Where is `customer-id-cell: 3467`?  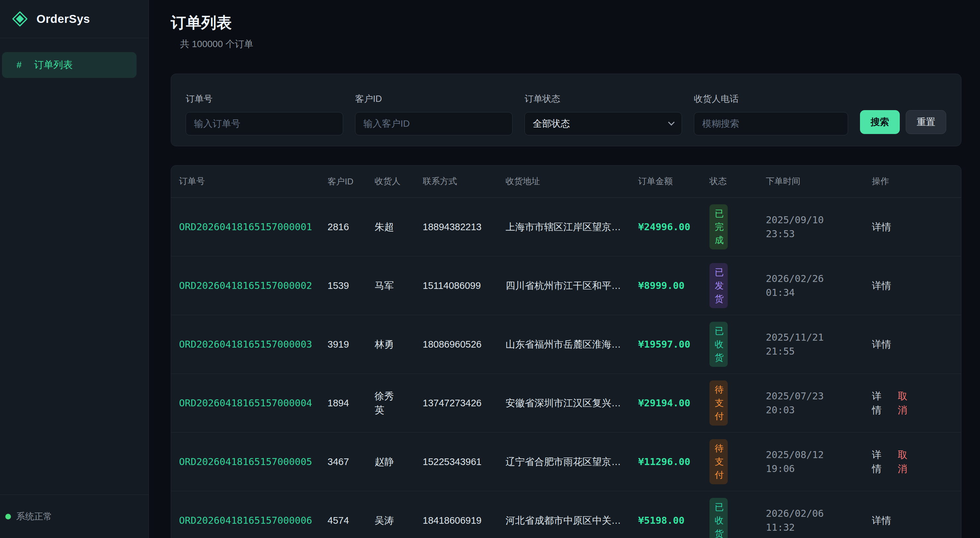
customer-id-cell: 3467 is located at coordinates (343, 461).